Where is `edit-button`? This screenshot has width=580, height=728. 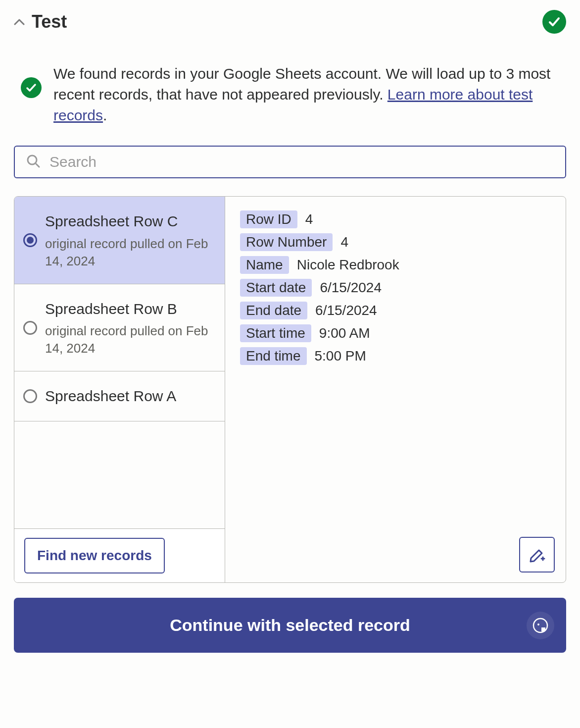 edit-button is located at coordinates (537, 555).